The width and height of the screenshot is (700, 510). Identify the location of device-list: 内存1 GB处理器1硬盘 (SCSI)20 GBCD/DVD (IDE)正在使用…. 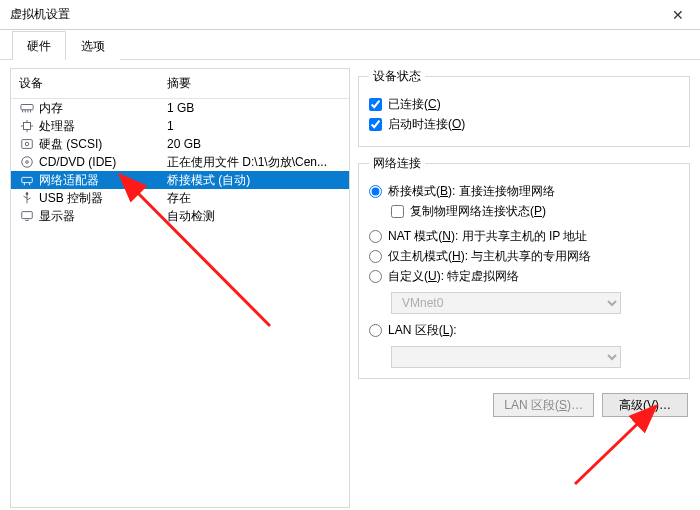
(180, 162).